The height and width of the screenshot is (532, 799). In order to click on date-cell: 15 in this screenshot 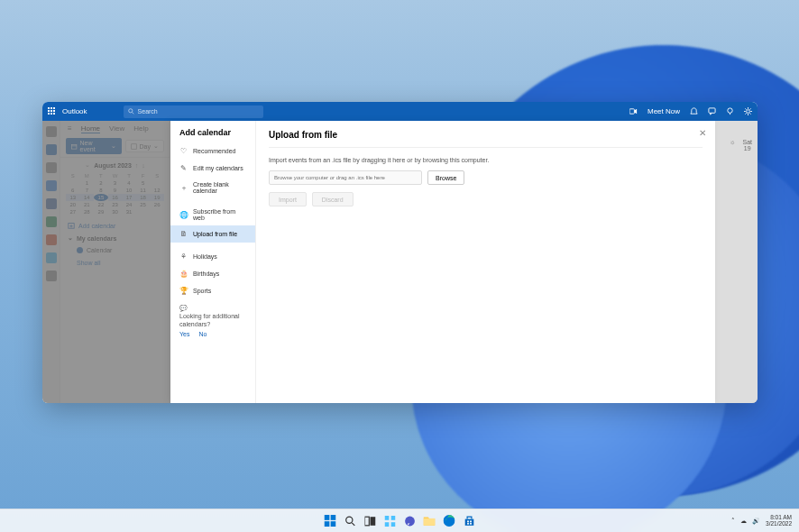, I will do `click(101, 197)`.